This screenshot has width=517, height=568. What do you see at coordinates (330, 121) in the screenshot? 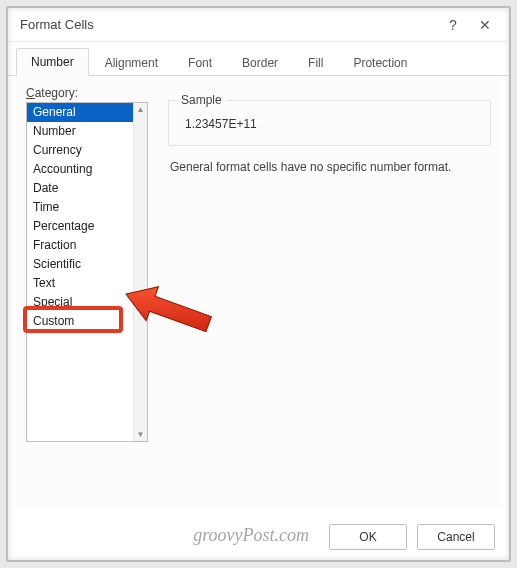
I see `sample-value: 1.23457E+11` at bounding box center [330, 121].